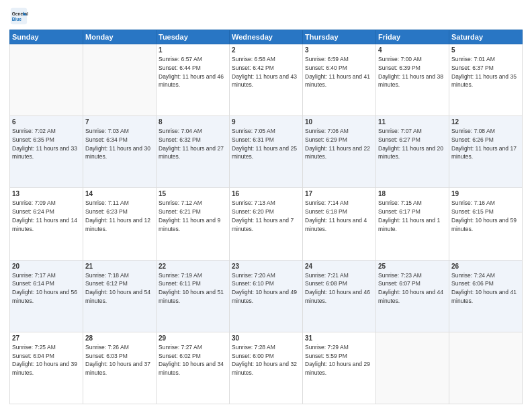  I want to click on day-info-line: Sunset: 6:31 PM, so click(266, 140).